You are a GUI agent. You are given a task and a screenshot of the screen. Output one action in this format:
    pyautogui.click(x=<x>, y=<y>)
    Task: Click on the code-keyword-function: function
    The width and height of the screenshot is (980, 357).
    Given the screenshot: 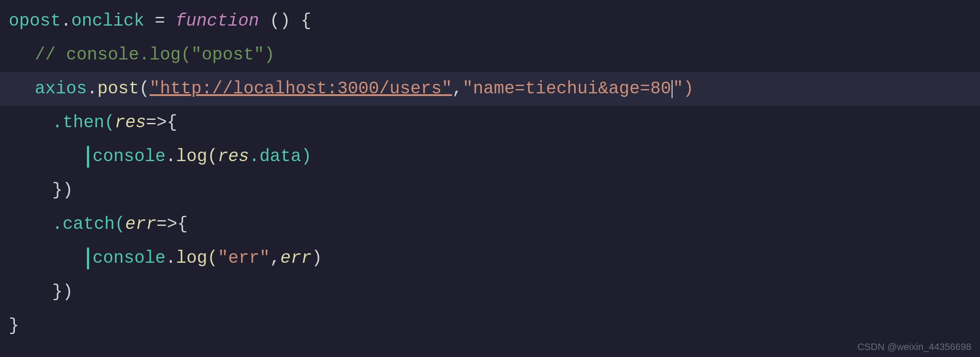 What is the action you would take?
    pyautogui.click(x=217, y=21)
    